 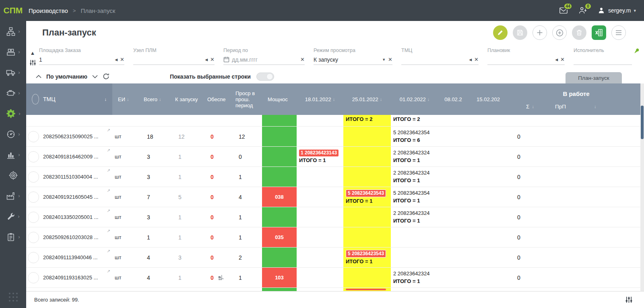 What do you see at coordinates (13, 31) in the screenshot?
I see `sidebar-item-structure: ›` at bounding box center [13, 31].